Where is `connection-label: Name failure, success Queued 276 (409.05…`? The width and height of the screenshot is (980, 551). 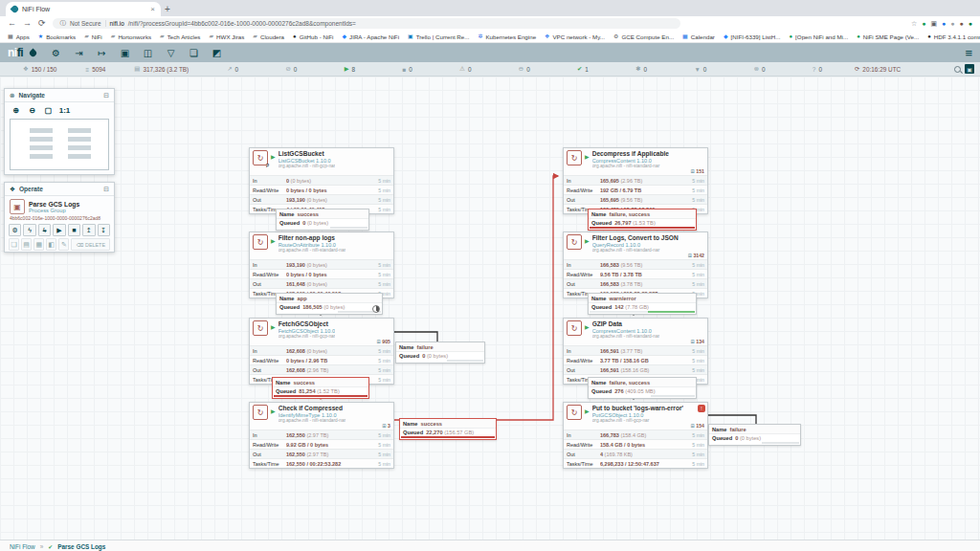
connection-label: Name failure, success Queued 276 (409.05… is located at coordinates (642, 388).